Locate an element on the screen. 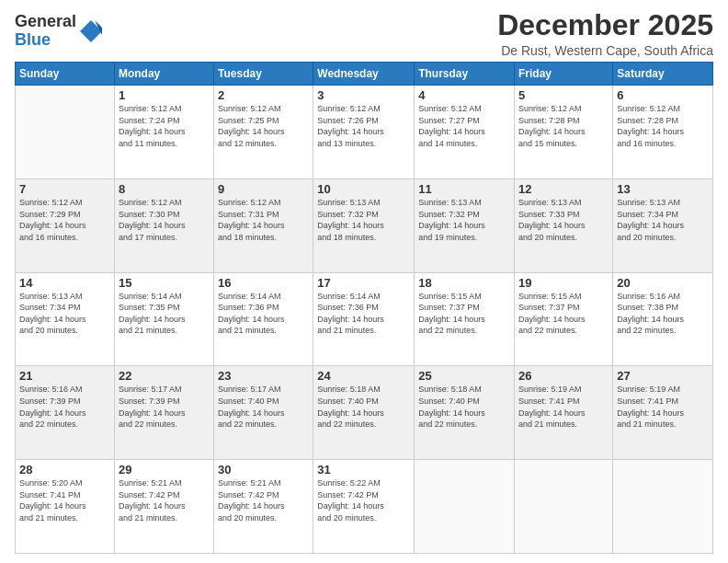 The height and width of the screenshot is (563, 728). calendar-cell: 4Sunrise: 5:12 AMSunset: 7:27 PMDaylight… is located at coordinates (465, 132).